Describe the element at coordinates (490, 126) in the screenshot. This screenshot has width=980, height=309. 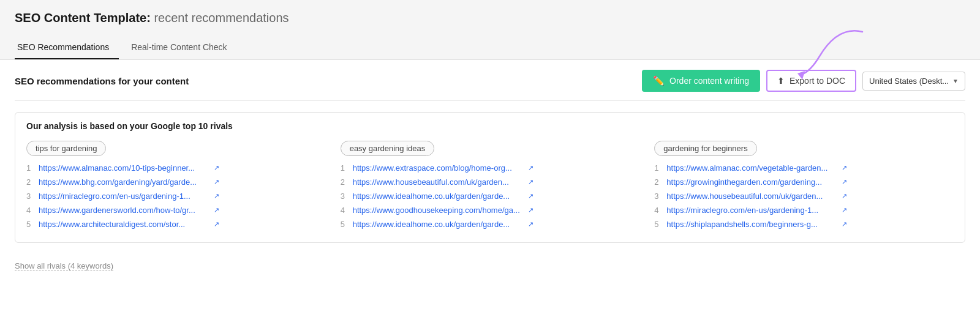
I see `analysis-title: Our analysis is based on your Google top…` at that location.